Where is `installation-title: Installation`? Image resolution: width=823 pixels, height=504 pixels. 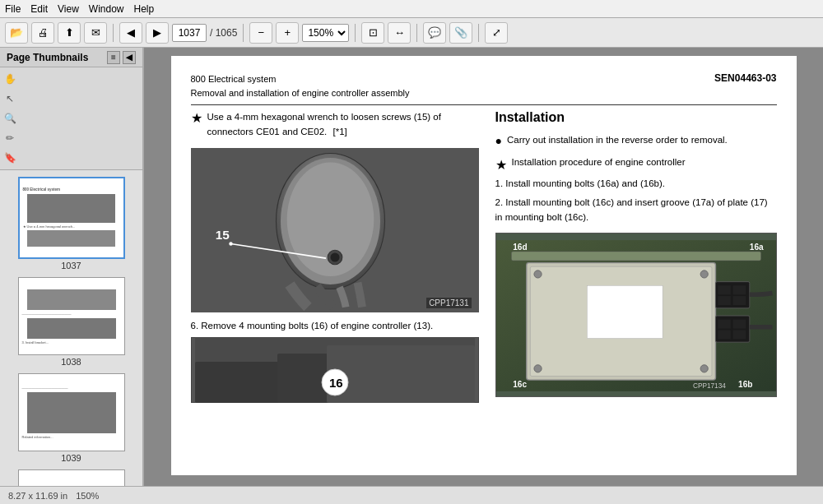 installation-title: Installation is located at coordinates (636, 118).